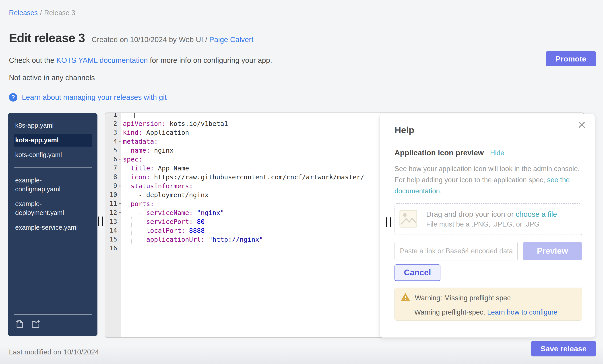 The width and height of the screenshot is (603, 364). Describe the element at coordinates (47, 38) in the screenshot. I see `page-title: Edit release 3` at that location.